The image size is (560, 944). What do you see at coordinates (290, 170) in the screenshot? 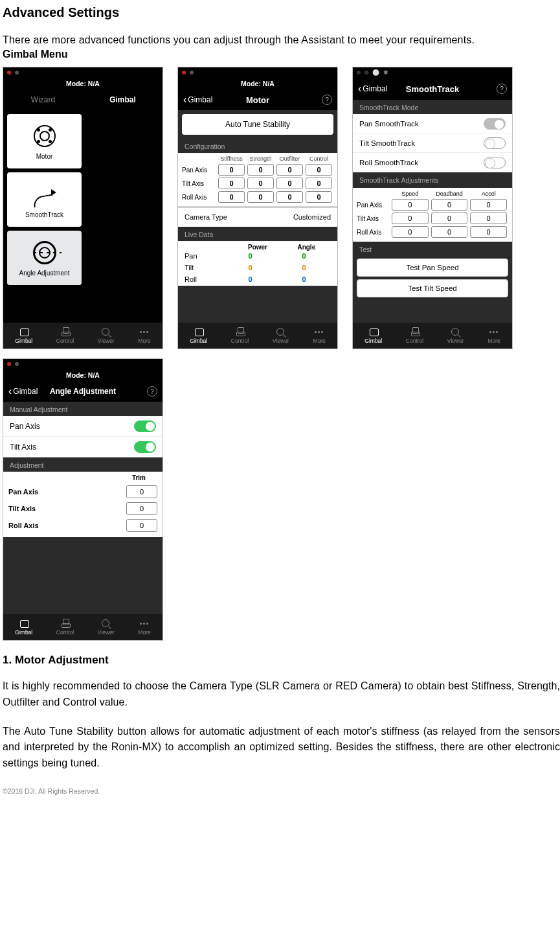
I see `pan-outfilter-input: 0` at bounding box center [290, 170].